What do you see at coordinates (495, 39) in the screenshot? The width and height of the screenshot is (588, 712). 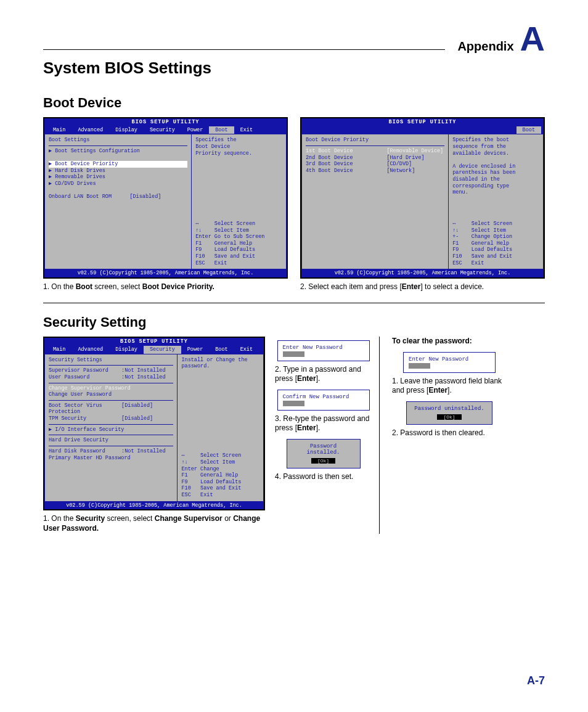 I see `appendix-header: Appendix A` at bounding box center [495, 39].